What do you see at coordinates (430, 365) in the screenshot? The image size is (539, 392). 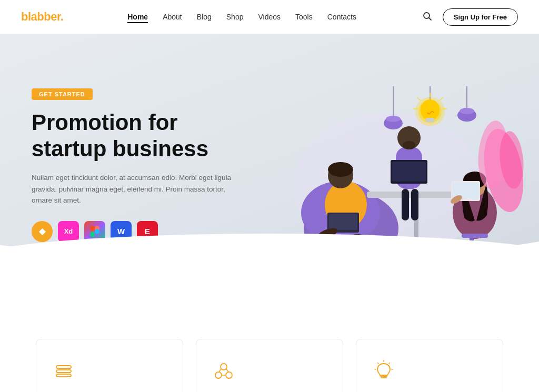 I see `card-professional-support: Professional Support` at bounding box center [430, 365].